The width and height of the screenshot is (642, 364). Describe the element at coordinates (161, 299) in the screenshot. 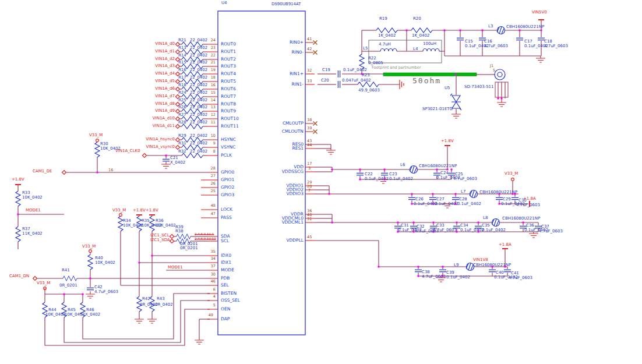

I see `res-refdes: R43` at that location.